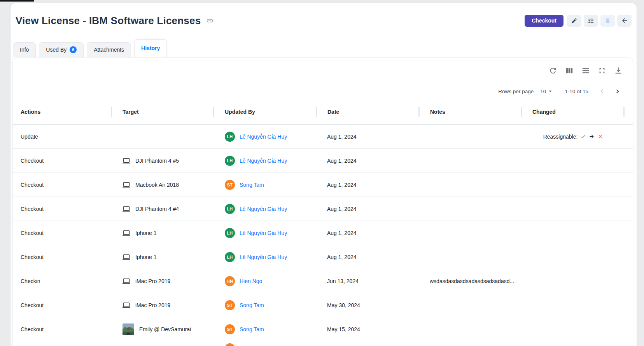 The height and width of the screenshot is (346, 644). What do you see at coordinates (324, 21) in the screenshot?
I see `page-header: View License - IBM Software Licenses Che…` at bounding box center [324, 21].